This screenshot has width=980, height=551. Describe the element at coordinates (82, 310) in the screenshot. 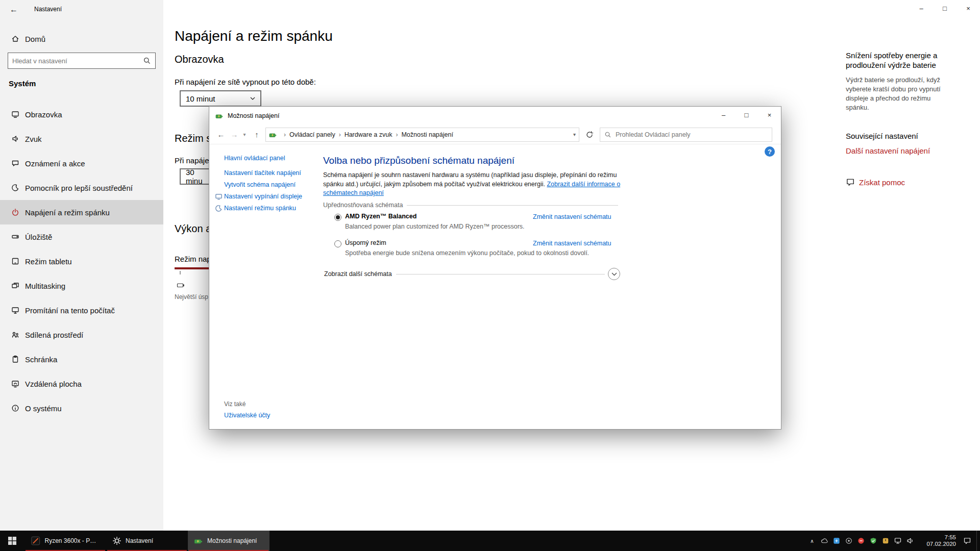

I see `sidebar-item-projecting: Promítání na tento počítač` at that location.